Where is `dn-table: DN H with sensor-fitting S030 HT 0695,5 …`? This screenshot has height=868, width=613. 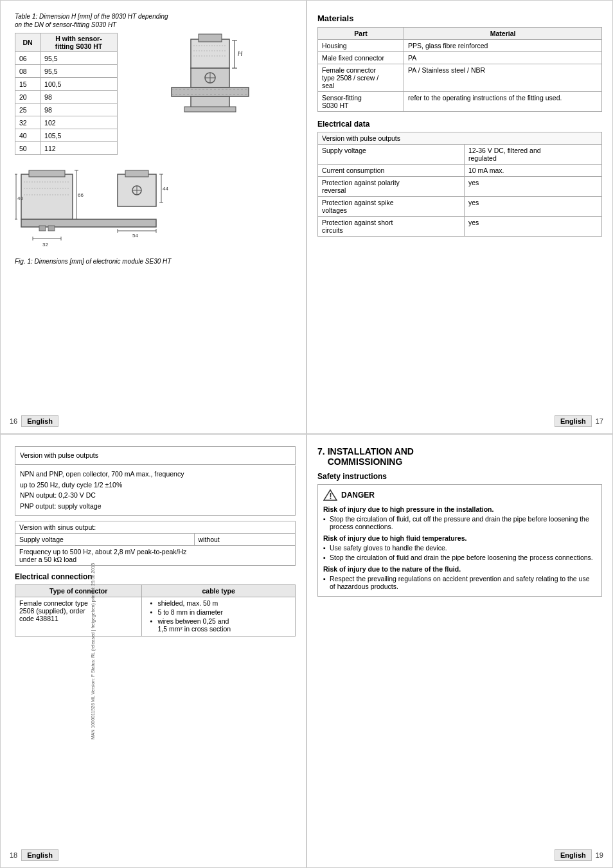 dn-table: DN H with sensor-fitting S030 HT 0695,5 … is located at coordinates (66, 94).